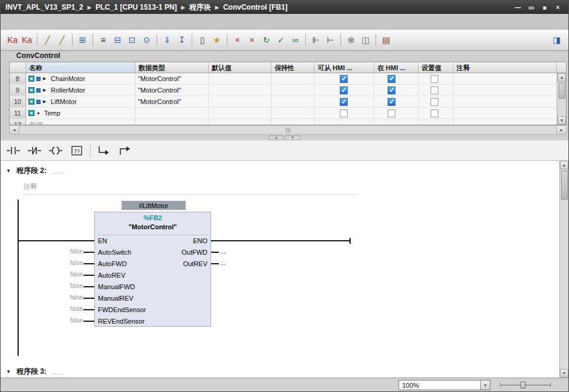  What do you see at coordinates (283, 102) in the screenshot?
I see `table-row: 10 ▶ LiftMotor "MotorControl"` at bounding box center [283, 102].